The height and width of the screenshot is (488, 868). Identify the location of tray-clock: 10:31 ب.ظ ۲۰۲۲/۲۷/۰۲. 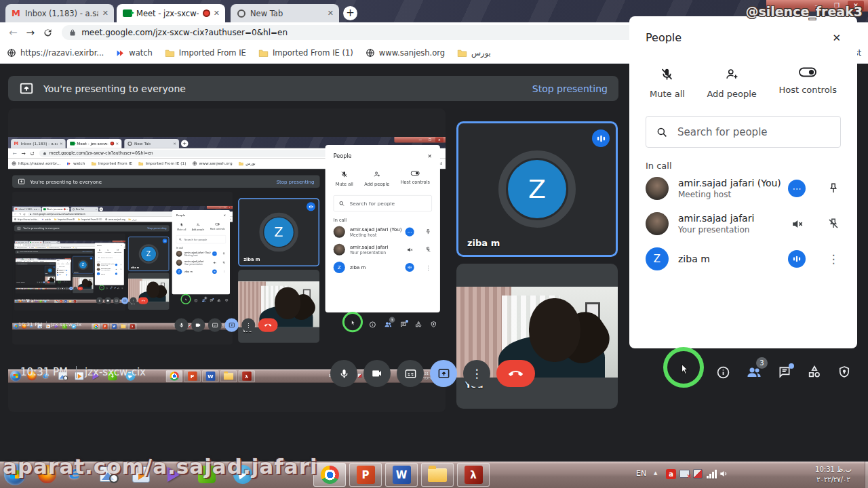
(833, 474).